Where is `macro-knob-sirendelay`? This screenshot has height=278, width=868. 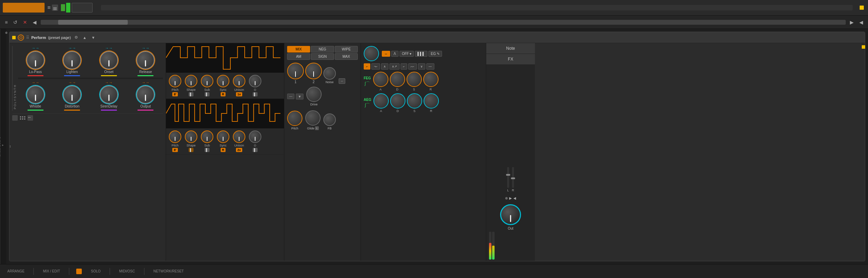 macro-knob-sirendelay is located at coordinates (109, 95).